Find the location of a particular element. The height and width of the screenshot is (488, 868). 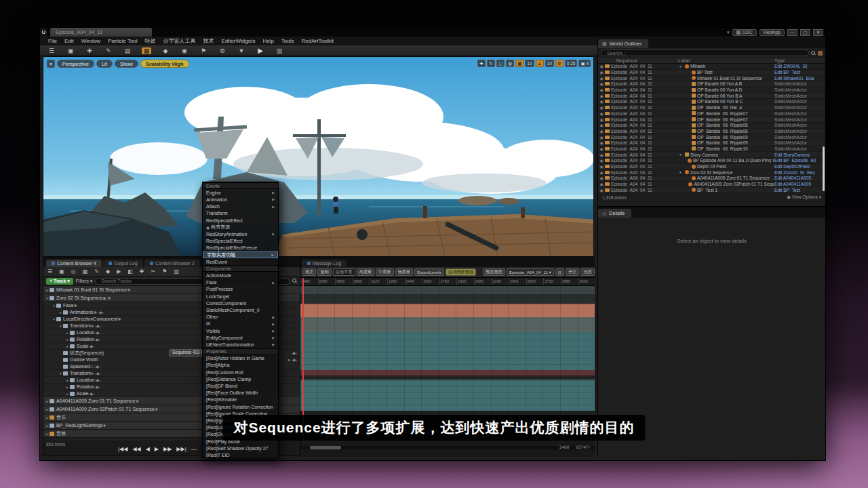

panel-tab: Content Browser 2 is located at coordinates (172, 263).